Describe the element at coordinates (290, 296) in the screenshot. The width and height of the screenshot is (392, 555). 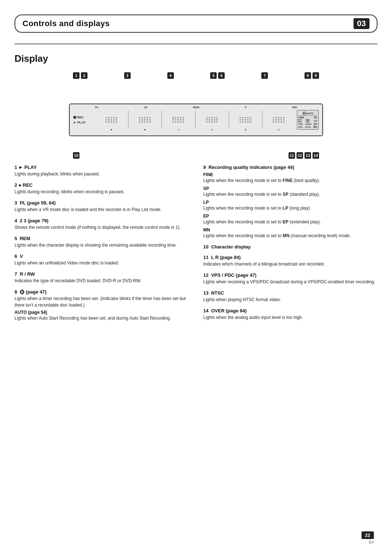
I see `item-13: 13 NTSC Lights when playing NTSC format …` at that location.